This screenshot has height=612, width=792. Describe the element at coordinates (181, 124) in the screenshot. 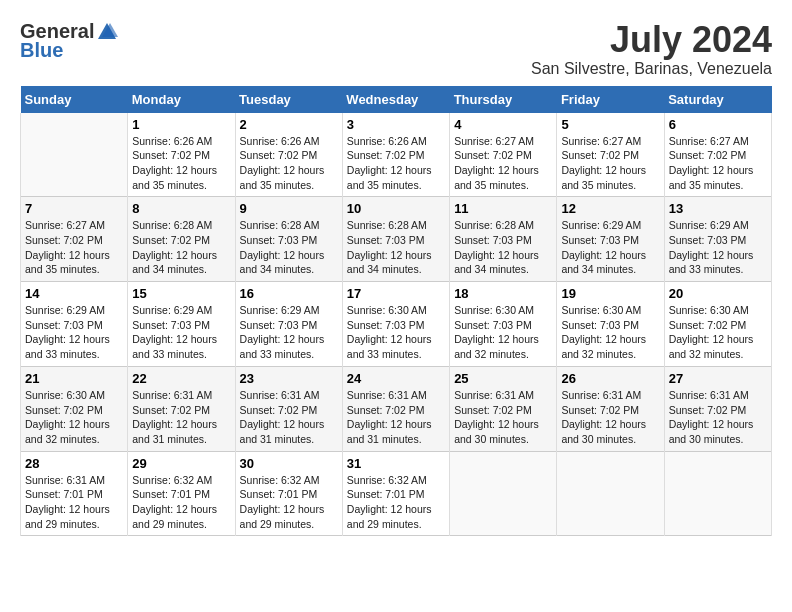

I see `day-number: 1` at that location.